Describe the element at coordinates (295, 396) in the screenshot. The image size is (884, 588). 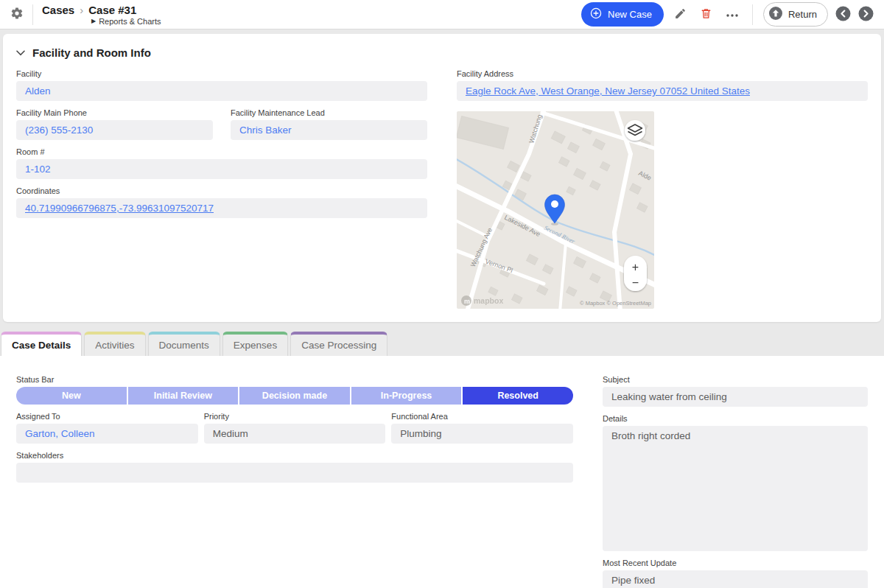
I see `status-bar: New Initial Review Decision made In-Prog…` at that location.